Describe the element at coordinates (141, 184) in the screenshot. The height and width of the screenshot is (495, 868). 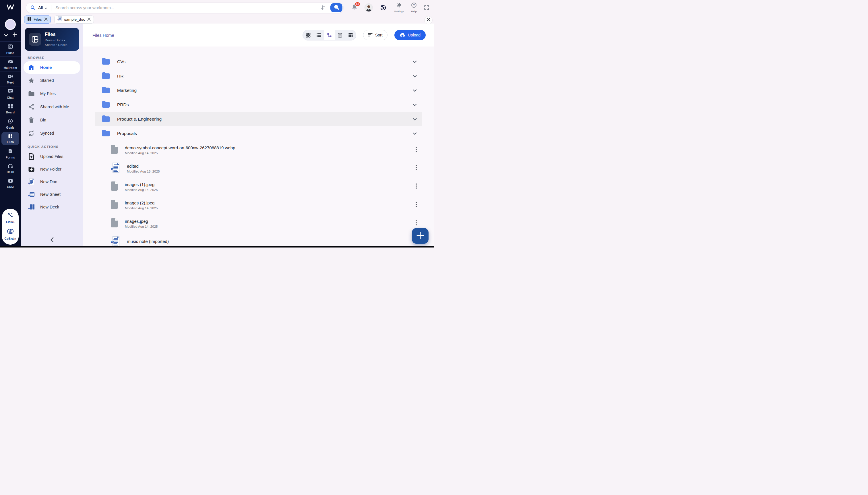
I see `file-name: images (1).jpeg` at that location.